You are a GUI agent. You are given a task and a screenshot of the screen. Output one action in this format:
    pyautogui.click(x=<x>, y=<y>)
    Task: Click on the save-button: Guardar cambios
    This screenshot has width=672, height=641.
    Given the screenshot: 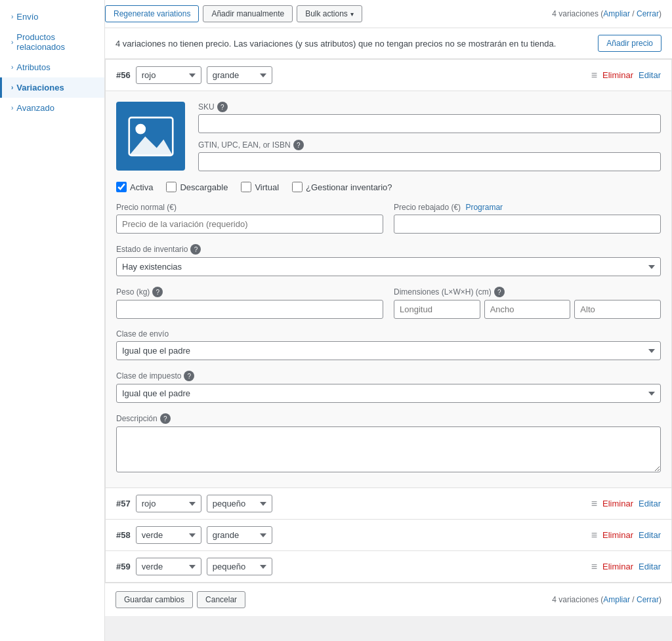 What is the action you would take?
    pyautogui.click(x=154, y=600)
    